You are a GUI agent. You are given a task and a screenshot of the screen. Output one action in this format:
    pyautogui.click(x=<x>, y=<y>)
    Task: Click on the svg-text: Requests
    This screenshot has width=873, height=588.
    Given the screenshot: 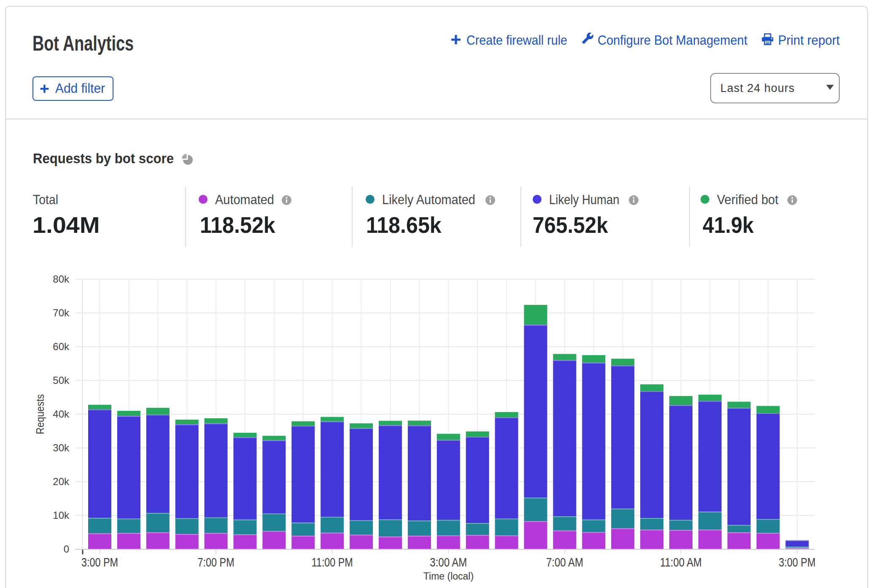 What is the action you would take?
    pyautogui.click(x=40, y=414)
    